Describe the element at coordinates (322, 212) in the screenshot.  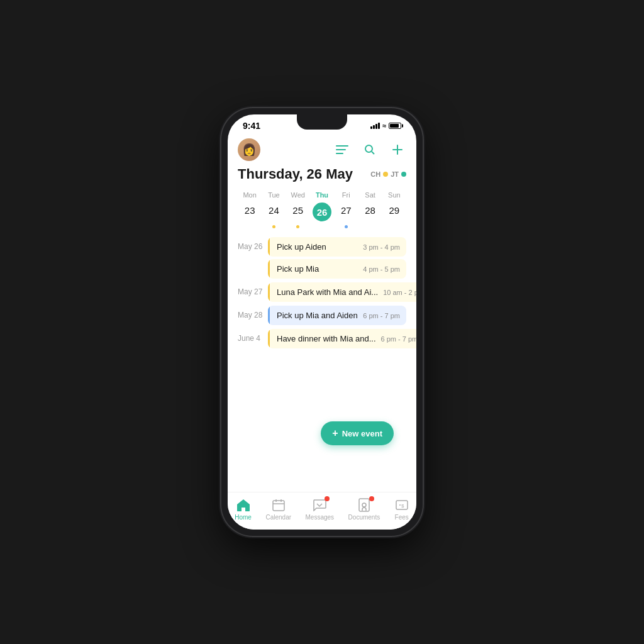
I see `day-26: 26` at that location.